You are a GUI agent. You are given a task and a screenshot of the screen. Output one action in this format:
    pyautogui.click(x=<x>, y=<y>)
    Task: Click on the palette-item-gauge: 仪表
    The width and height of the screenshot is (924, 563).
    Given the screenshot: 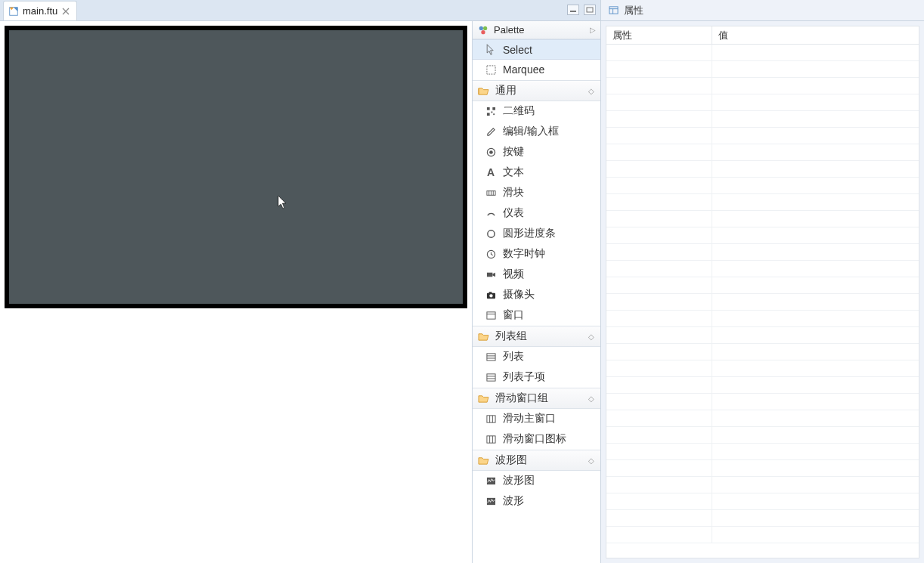 What is the action you would take?
    pyautogui.click(x=537, y=213)
    